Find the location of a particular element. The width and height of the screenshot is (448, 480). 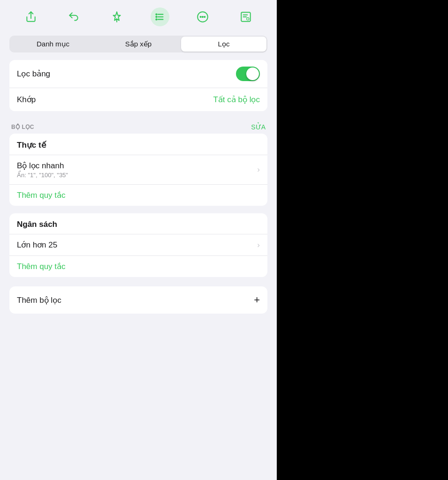

match-label: Khớp is located at coordinates (26, 99).